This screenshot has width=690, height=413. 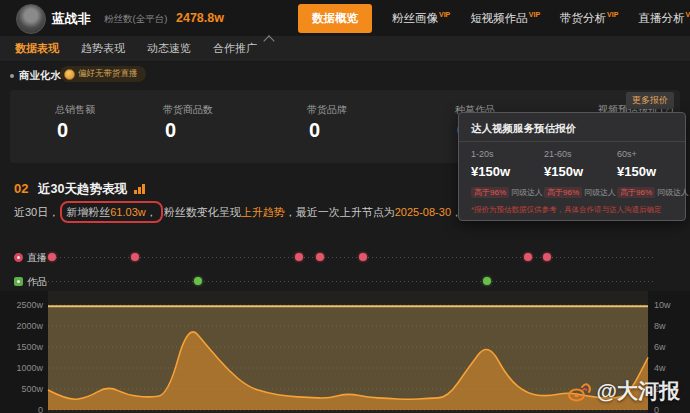 I want to click on live-series-icon, so click(x=18, y=258).